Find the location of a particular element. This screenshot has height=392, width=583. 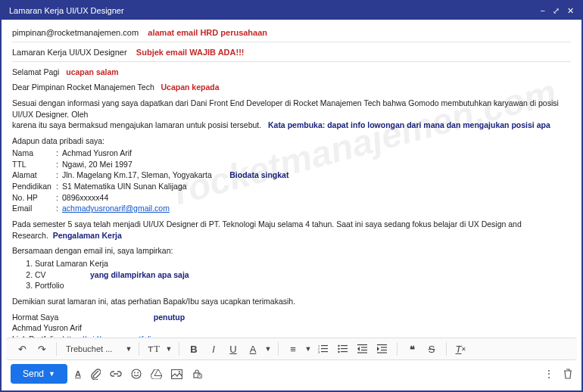

attach-intro: Bersamaan dengan email ini, saya lampirk… is located at coordinates (292, 251).